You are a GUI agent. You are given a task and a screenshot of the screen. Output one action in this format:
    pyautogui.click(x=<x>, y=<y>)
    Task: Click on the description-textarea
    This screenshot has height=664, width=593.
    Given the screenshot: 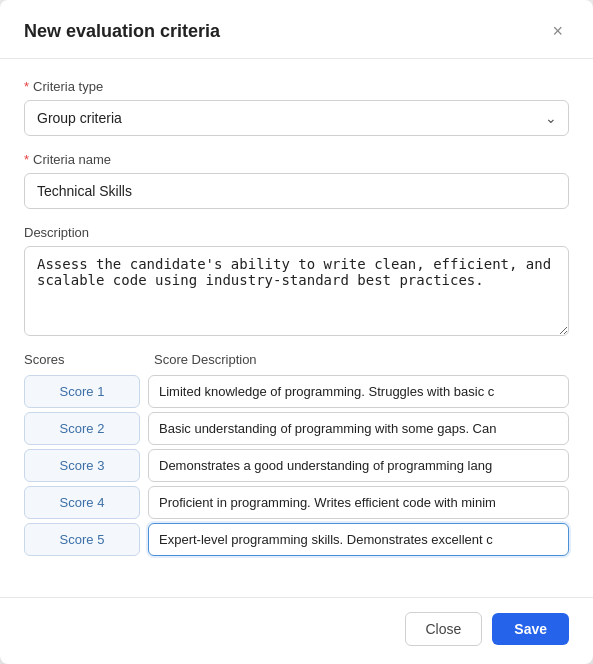 What is the action you would take?
    pyautogui.click(x=296, y=291)
    